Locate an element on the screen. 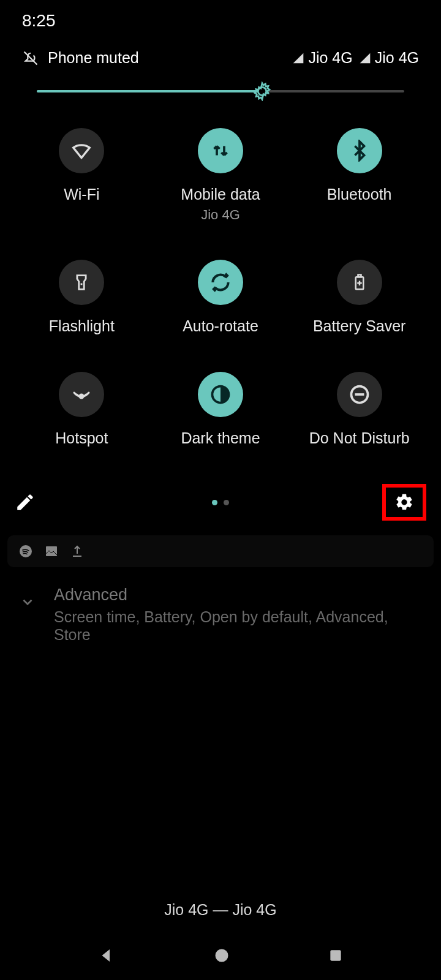  page-indicator is located at coordinates (221, 502).